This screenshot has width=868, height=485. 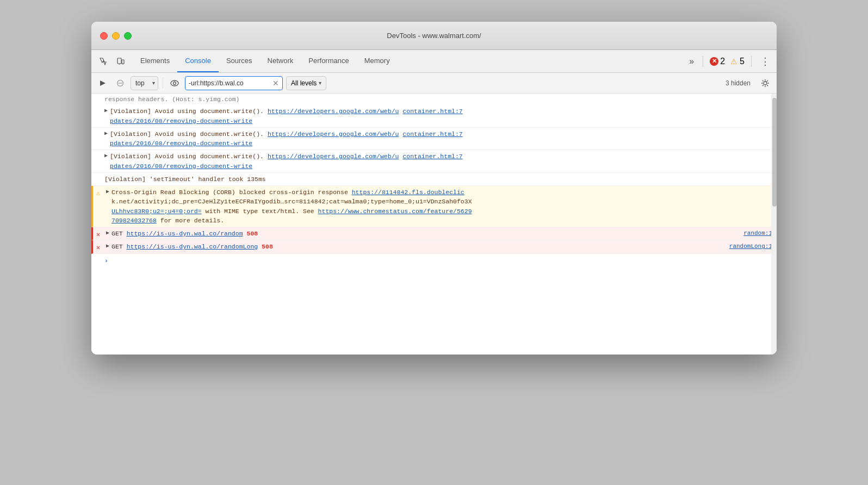 What do you see at coordinates (98, 248) in the screenshot?
I see `error-circle-icon2: ✕` at bounding box center [98, 248].